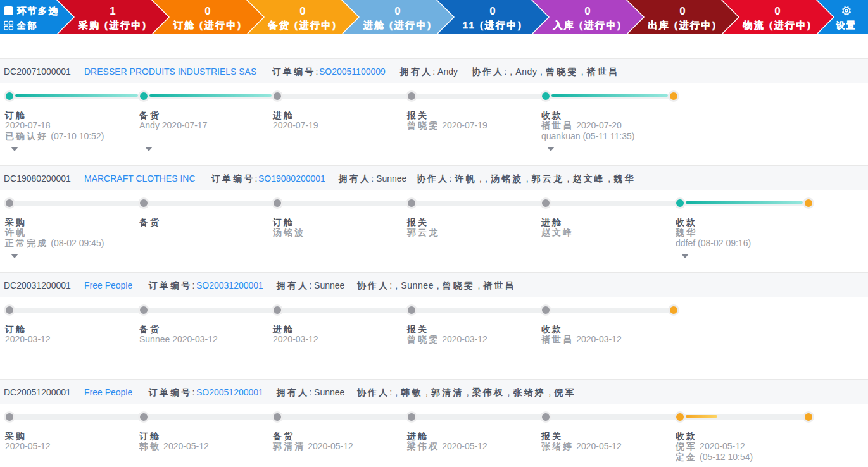 Image resolution: width=868 pixels, height=467 pixels. Describe the element at coordinates (397, 25) in the screenshot. I see `svg-text: 进舱 (进行中)` at that location.